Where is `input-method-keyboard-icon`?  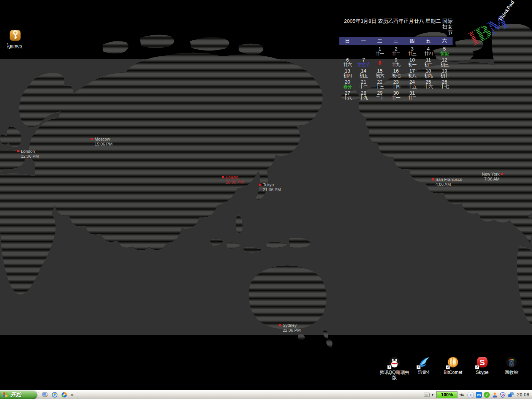 input-method-keyboard-icon is located at coordinates (427, 395).